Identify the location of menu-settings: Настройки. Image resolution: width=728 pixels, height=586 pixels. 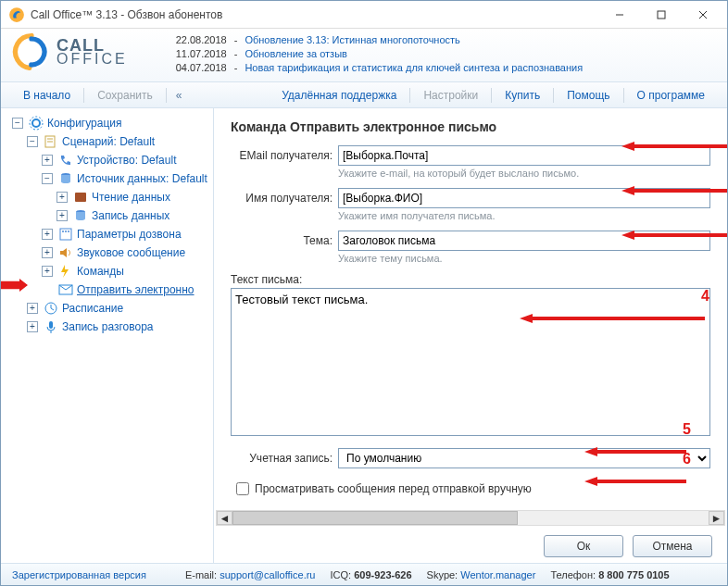
(450, 95).